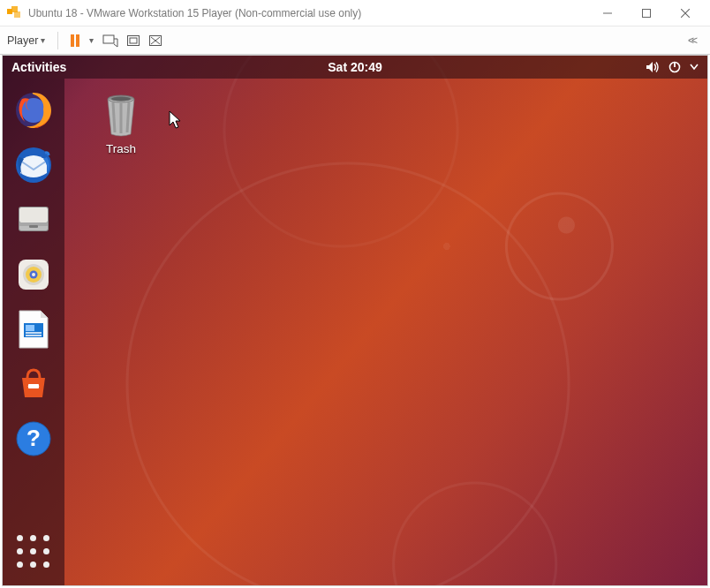  I want to click on trash-icon, so click(121, 115).